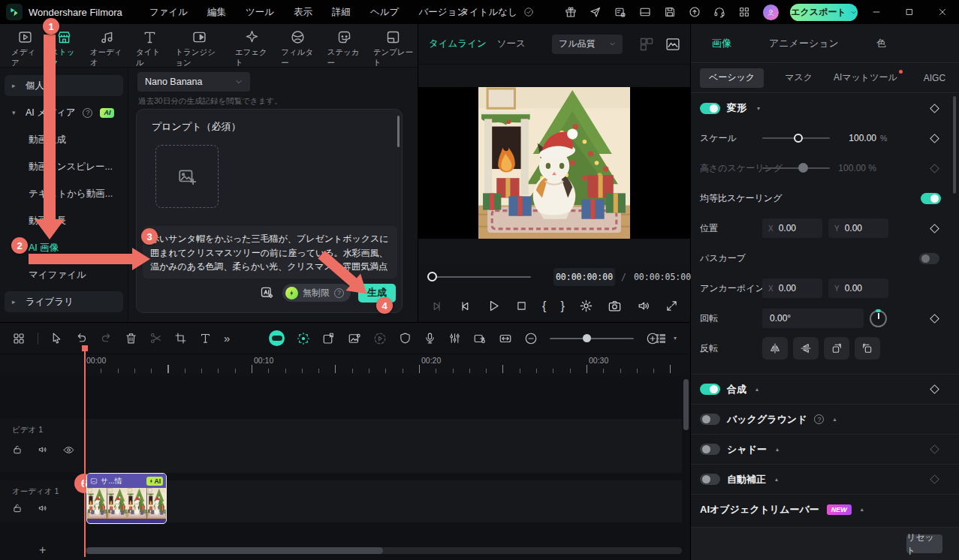 The image size is (959, 560). I want to click on user-avatar, so click(771, 12).